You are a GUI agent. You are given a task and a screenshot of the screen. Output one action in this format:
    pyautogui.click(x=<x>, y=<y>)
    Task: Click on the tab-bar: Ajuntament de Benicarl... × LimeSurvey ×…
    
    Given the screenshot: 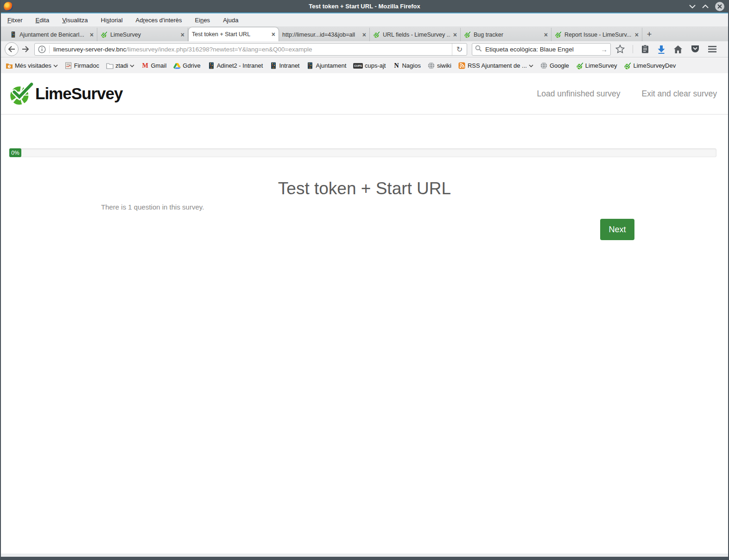 What is the action you would take?
    pyautogui.click(x=364, y=34)
    